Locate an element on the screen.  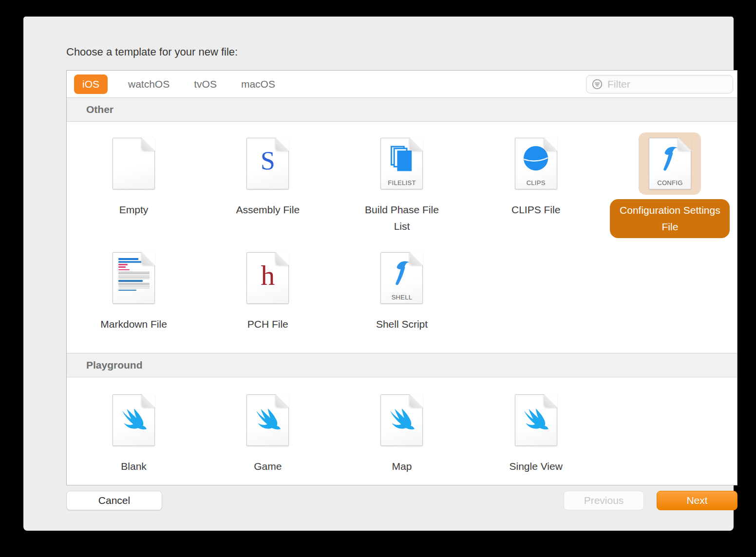
dialog-title: Choose a template for your new file: is located at coordinates (152, 52).